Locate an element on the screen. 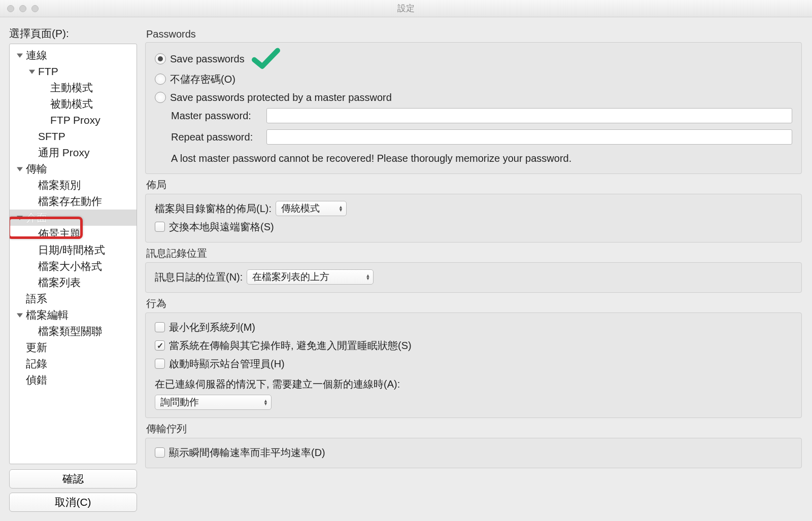  ok-button: 確認 is located at coordinates (73, 479).